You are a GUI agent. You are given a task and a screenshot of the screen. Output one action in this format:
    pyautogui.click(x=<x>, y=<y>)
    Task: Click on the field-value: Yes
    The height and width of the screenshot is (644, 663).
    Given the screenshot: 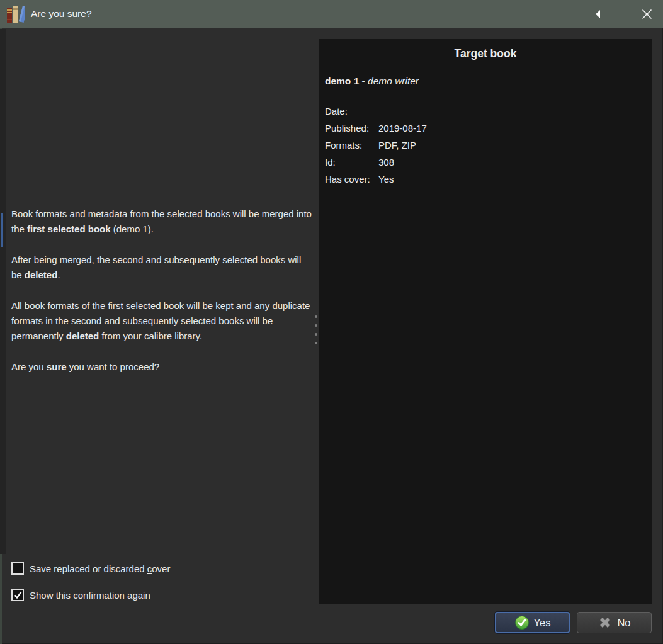 What is the action you would take?
    pyautogui.click(x=386, y=179)
    